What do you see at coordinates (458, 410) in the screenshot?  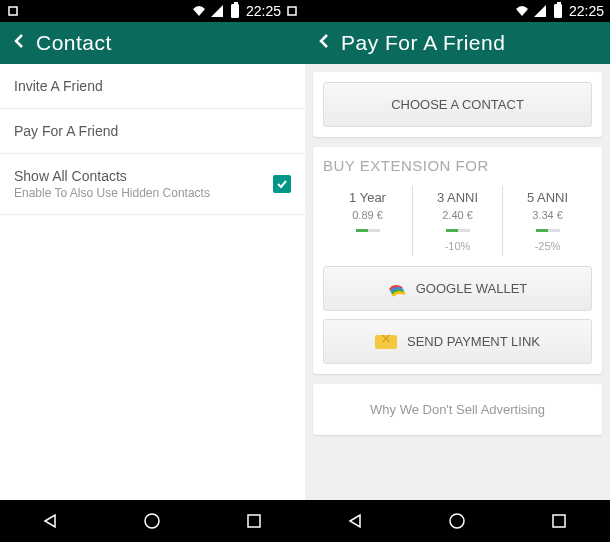 I see `advertising-card: Why We Don't Sell Advertising` at bounding box center [458, 410].